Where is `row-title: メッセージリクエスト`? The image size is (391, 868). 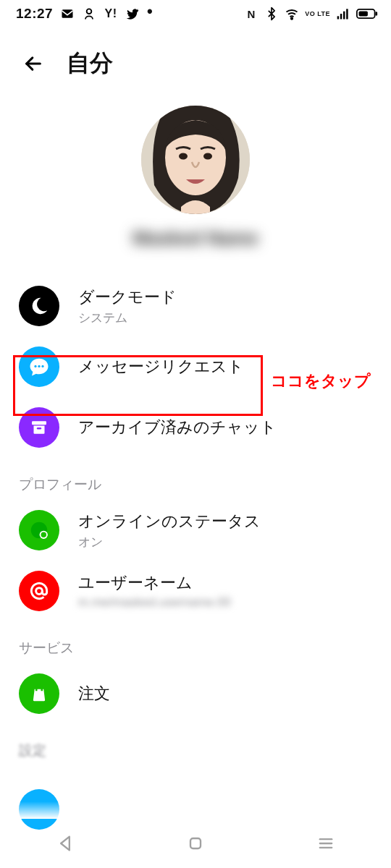 row-title: メッセージリクエスト is located at coordinates (161, 367).